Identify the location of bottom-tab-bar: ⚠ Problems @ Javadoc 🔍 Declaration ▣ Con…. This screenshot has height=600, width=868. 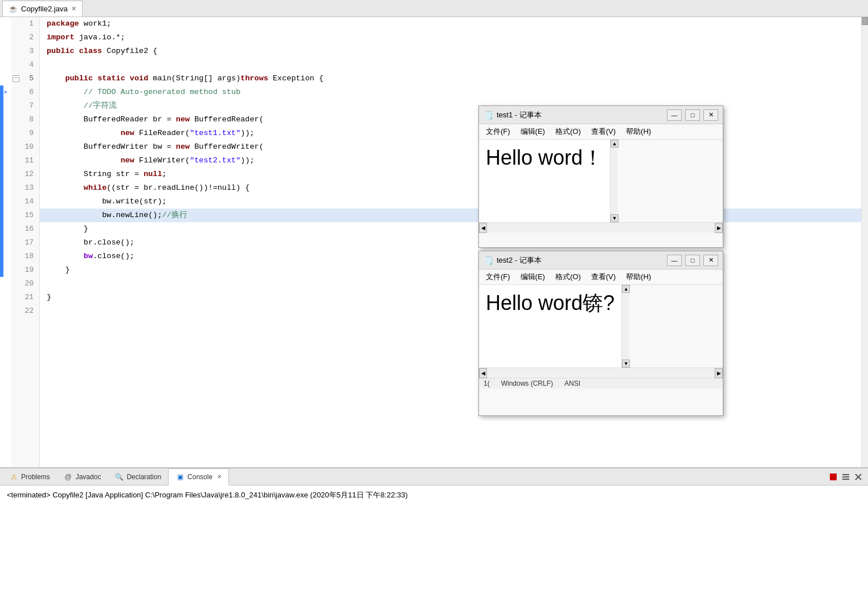
(434, 477).